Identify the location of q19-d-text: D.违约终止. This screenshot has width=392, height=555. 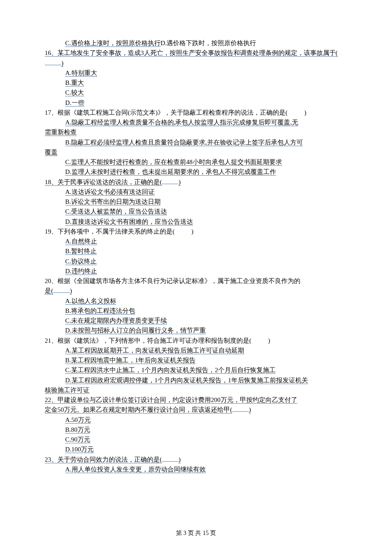
(81, 271).